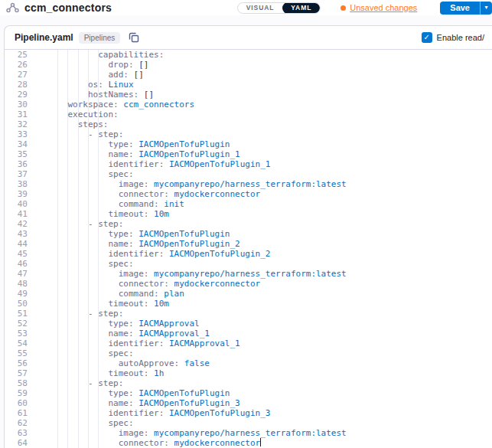 The height and width of the screenshot is (448, 492). I want to click on save-button: Save, so click(460, 8).